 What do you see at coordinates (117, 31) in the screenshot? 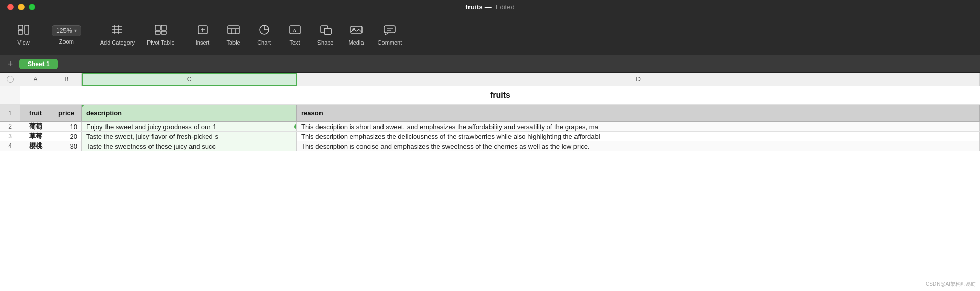
I see `add-category-icon` at bounding box center [117, 31].